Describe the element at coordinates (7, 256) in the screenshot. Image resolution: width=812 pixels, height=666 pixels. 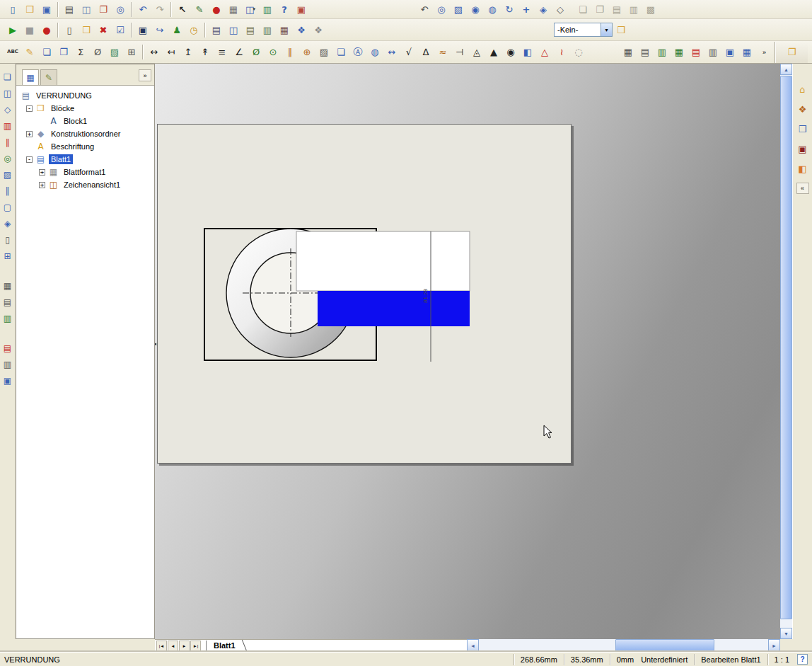
I see `standard-3-view-button: ⊞` at that location.